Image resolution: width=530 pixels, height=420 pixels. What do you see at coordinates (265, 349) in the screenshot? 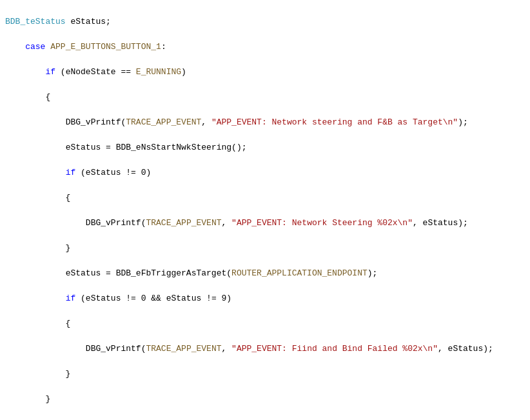
I see `code-line-14: DBG_vPrintf(TRACE_APP_EVENT, "APP_EVENT:…` at bounding box center [265, 349].